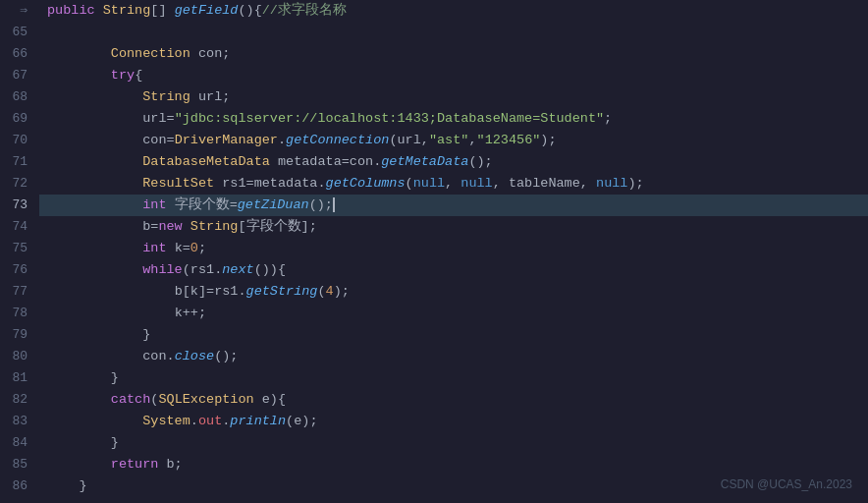 The width and height of the screenshot is (868, 503). What do you see at coordinates (454, 54) in the screenshot?
I see `line-content: Connection con;` at bounding box center [454, 54].